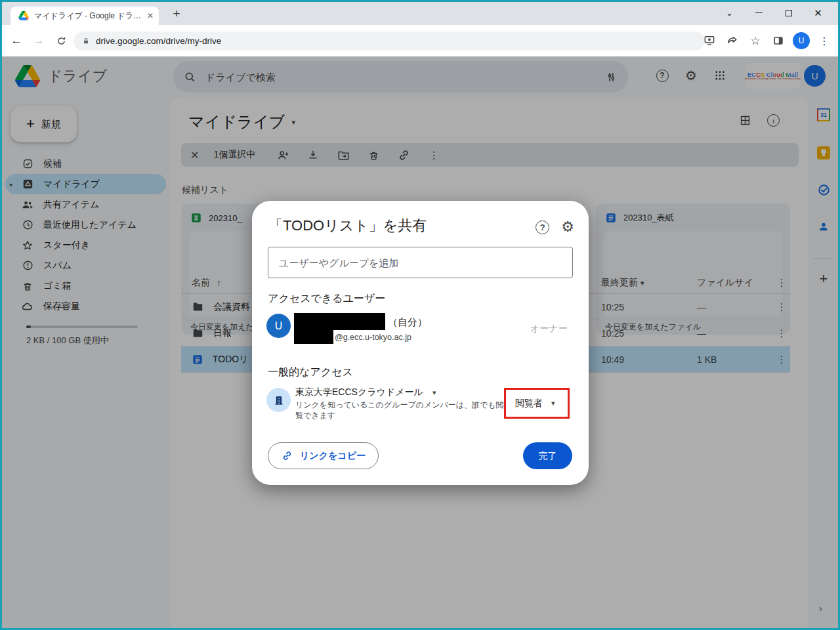 The width and height of the screenshot is (840, 630). Describe the element at coordinates (278, 326) in the screenshot. I see `owner-avatar: U` at that location.